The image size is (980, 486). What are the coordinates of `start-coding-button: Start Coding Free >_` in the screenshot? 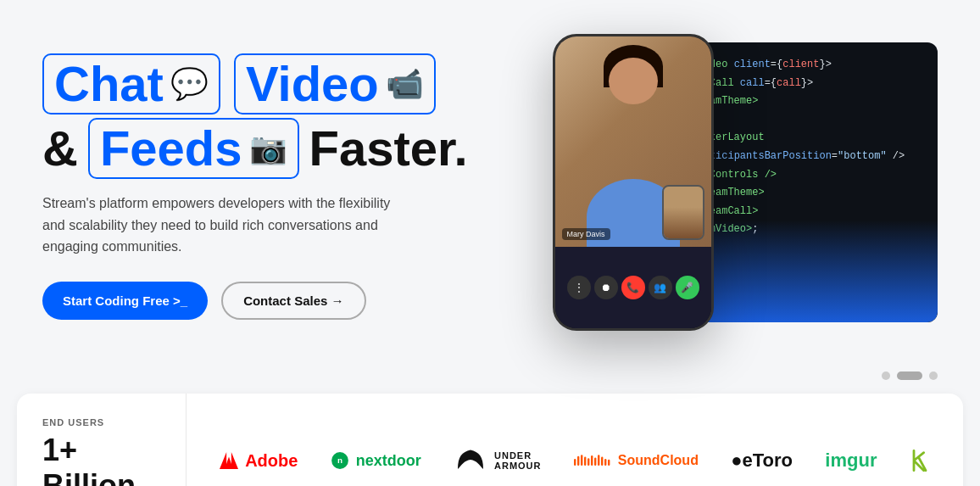 It's located at (125, 300).